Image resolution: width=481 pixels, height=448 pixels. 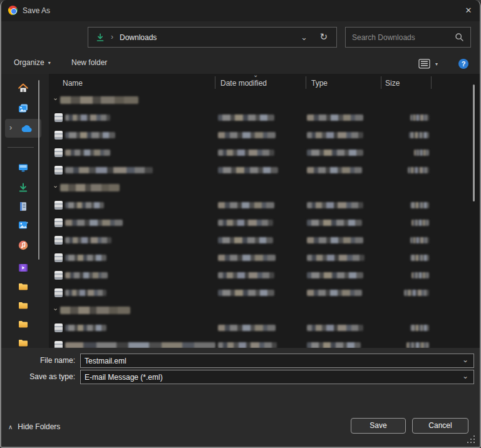 I want to click on search-box: Search Downloads, so click(x=408, y=38).